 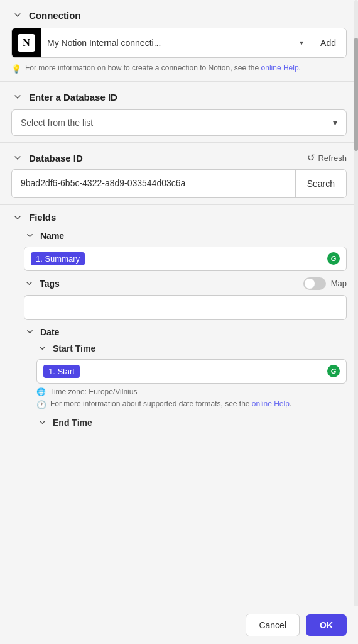 What do you see at coordinates (290, 404) in the screenshot?
I see `start-time-info-after: .` at bounding box center [290, 404].